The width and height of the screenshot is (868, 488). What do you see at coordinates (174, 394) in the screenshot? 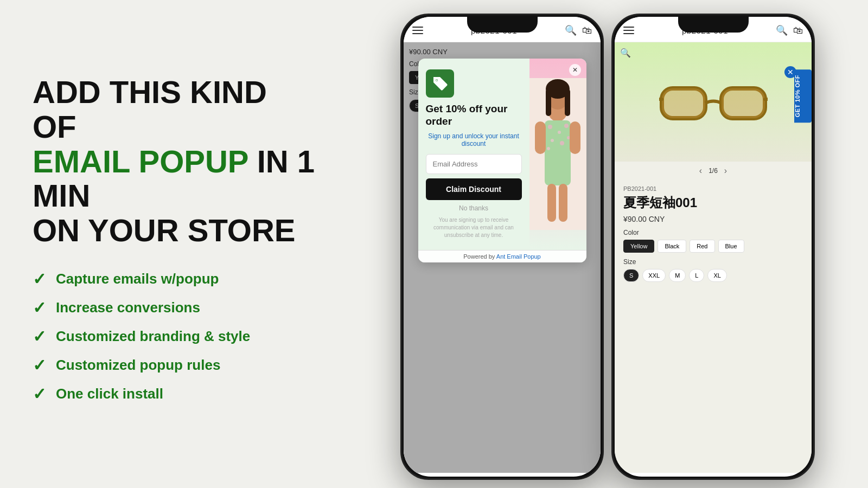
I see `feature-item-5: ✓ One click install` at bounding box center [174, 394].